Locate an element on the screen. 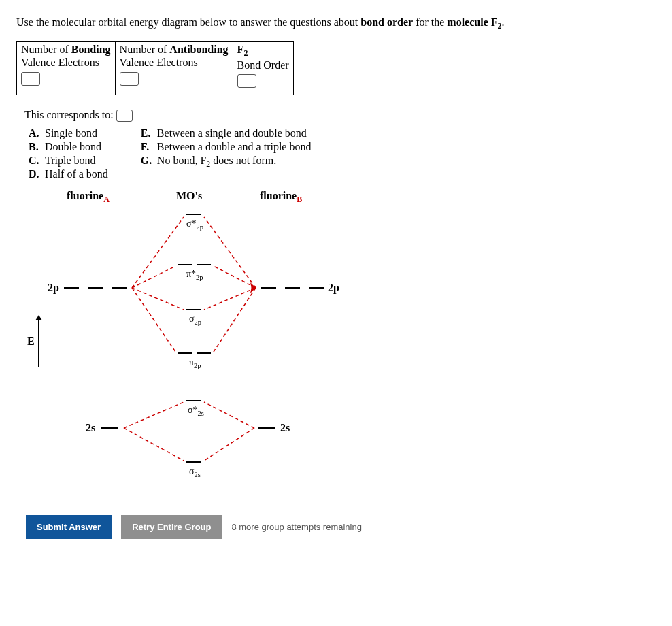  cell-bondorder: F2 Bond Order is located at coordinates (263, 68).